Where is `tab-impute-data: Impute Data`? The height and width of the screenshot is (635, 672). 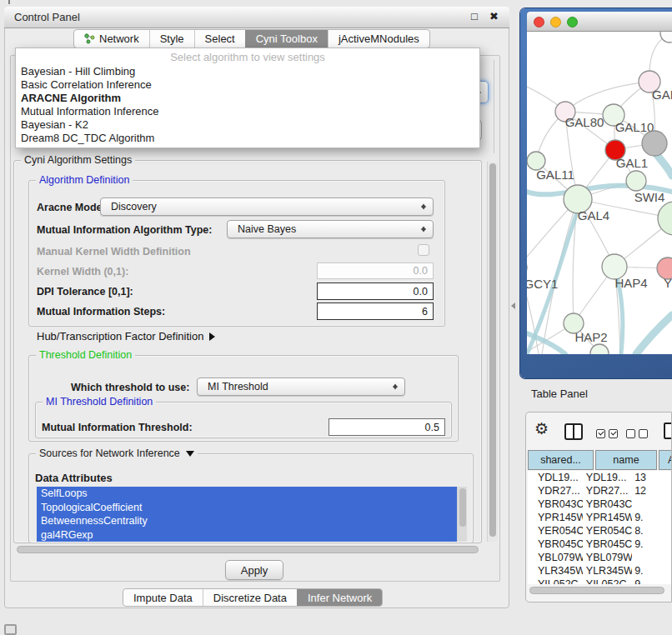
tab-impute-data: Impute Data is located at coordinates (163, 598).